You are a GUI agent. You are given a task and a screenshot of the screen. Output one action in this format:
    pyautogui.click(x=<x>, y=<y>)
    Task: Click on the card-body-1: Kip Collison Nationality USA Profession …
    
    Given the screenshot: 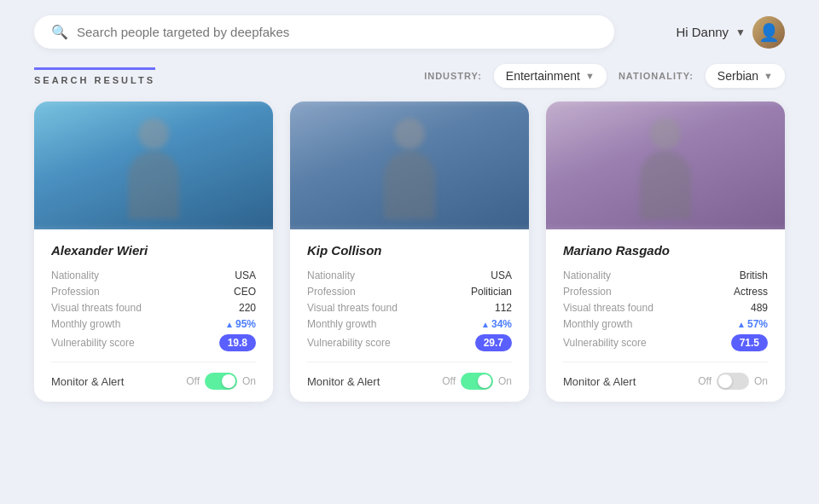 What is the action you would take?
    pyautogui.click(x=410, y=316)
    